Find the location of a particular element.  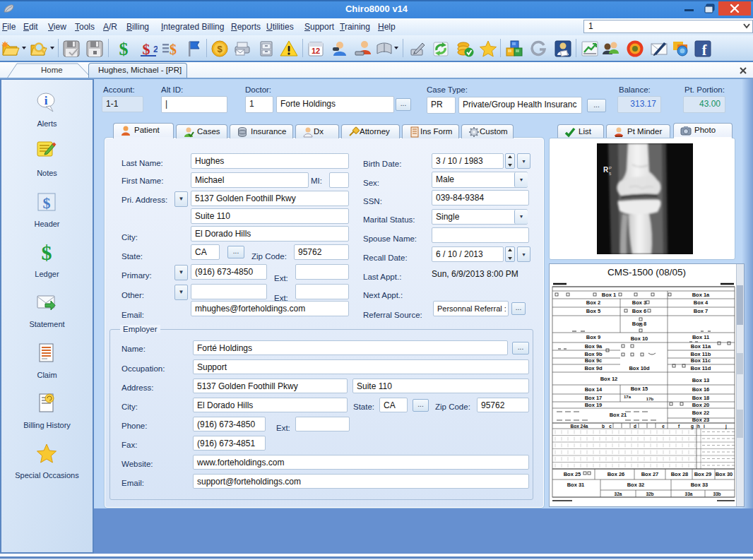

svg-text: Box 29 is located at coordinates (704, 475).